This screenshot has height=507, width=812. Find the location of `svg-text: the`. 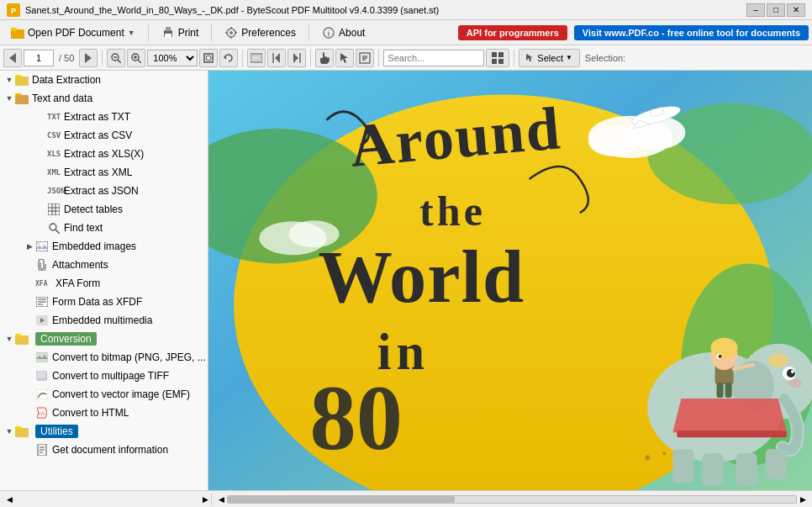

svg-text: the is located at coordinates (452, 211).